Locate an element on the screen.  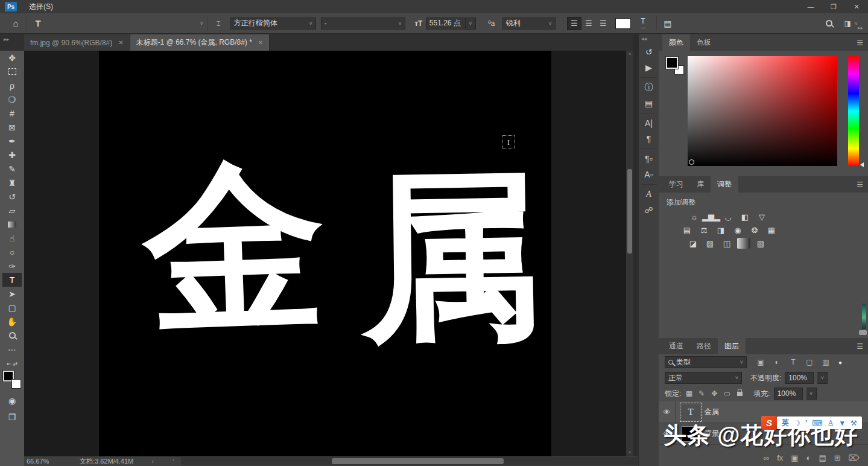
quick-selection-icon: ❍ is located at coordinates (12, 99).